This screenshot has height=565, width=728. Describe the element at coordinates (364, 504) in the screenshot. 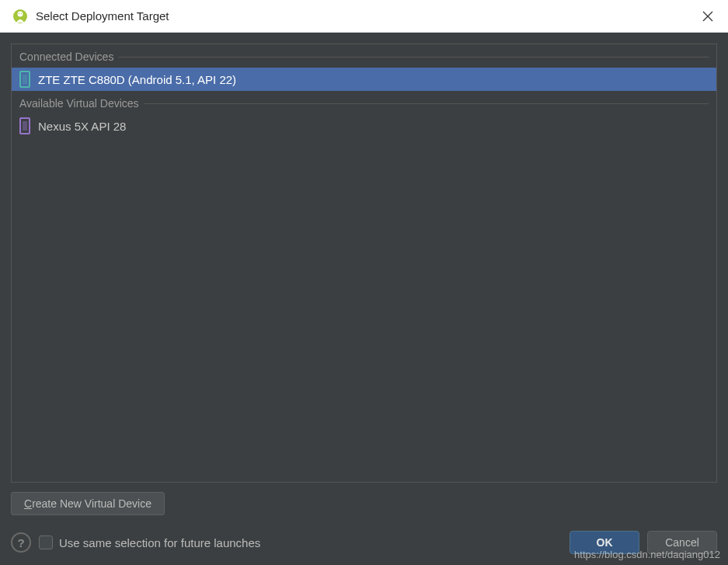

I see `below-panel: Create New Virtual Device` at that location.